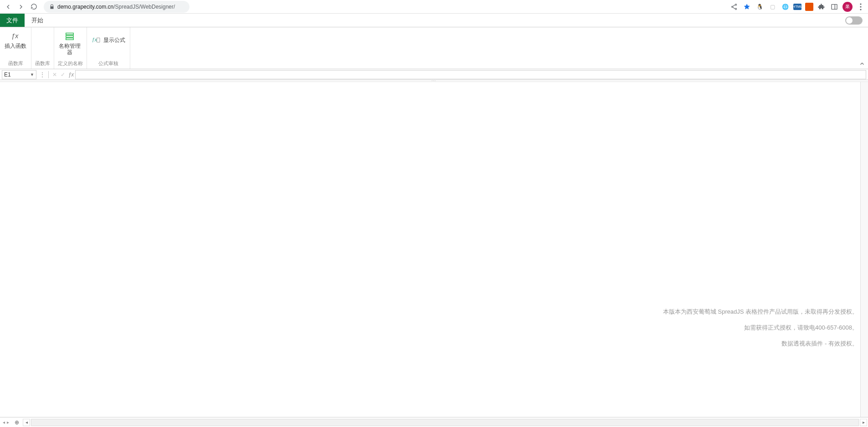 The image size is (868, 427). Describe the element at coordinates (43, 48) in the screenshot. I see `ribbon-group-funclib: 函数库` at that location.